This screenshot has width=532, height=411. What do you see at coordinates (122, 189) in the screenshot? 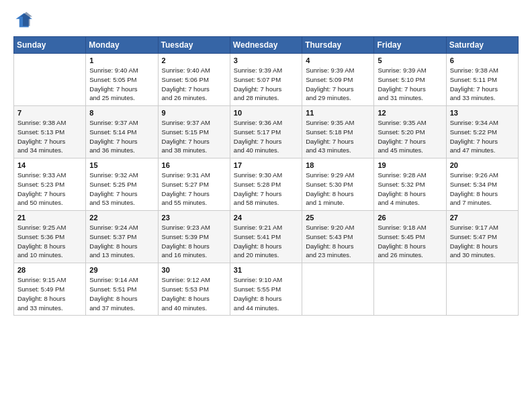
I see `day-info: Sunrise: 9:32 AM Sunset: 5:25 PM Dayligh…` at bounding box center [122, 189].